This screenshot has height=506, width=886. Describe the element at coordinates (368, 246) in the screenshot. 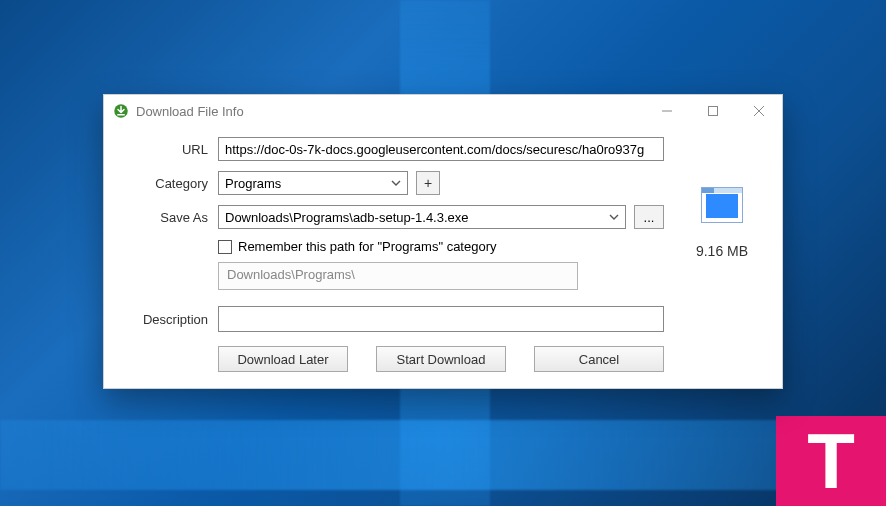

I see `remember-path-label: Remember this path for "Programs" catego…` at that location.